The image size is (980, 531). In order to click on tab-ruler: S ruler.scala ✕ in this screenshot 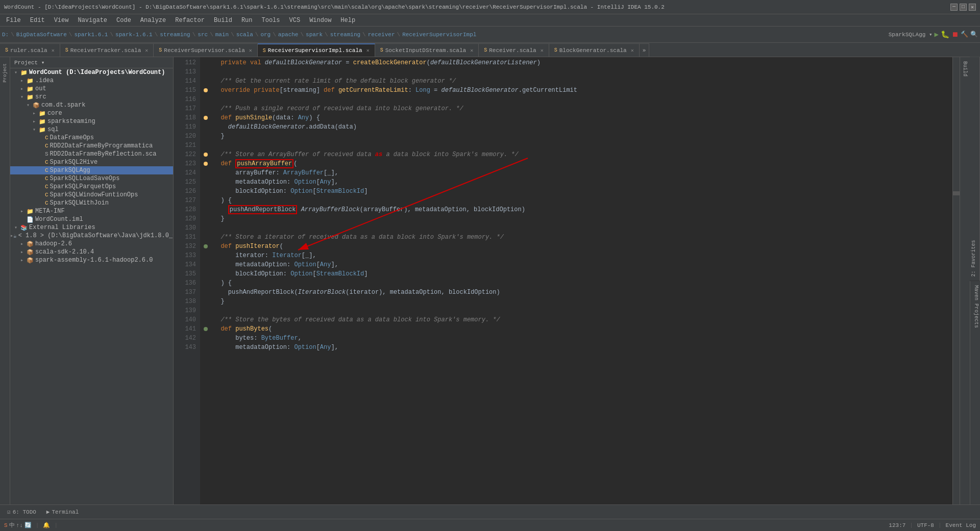, I will do `click(30, 50)`.